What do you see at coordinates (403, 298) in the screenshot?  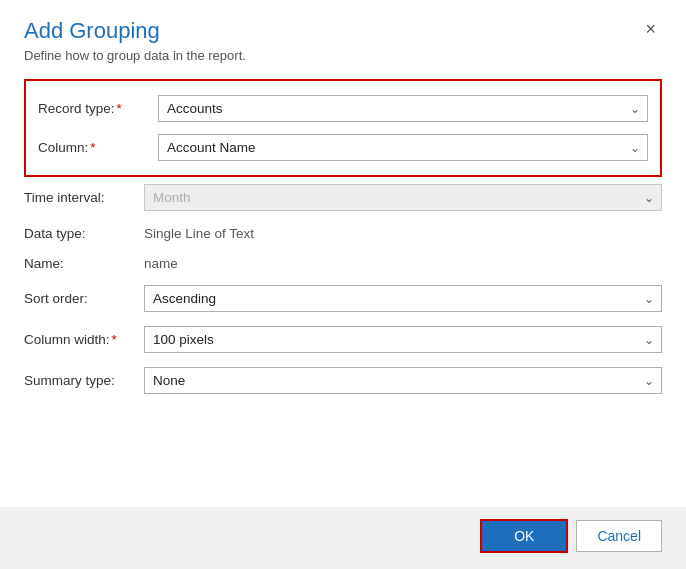 I see `sort-order-select: Ascending Descending` at bounding box center [403, 298].